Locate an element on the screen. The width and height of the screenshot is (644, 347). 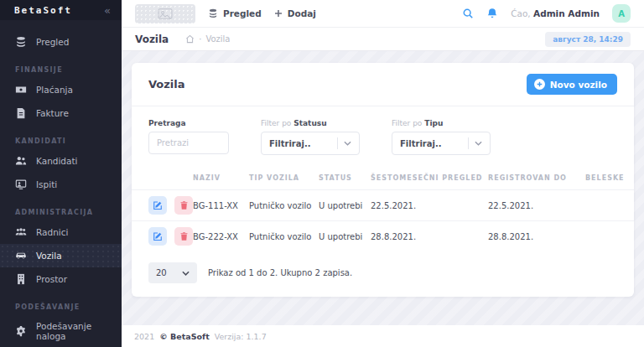
cell-pregled: 22.5.2021. is located at coordinates (429, 206).